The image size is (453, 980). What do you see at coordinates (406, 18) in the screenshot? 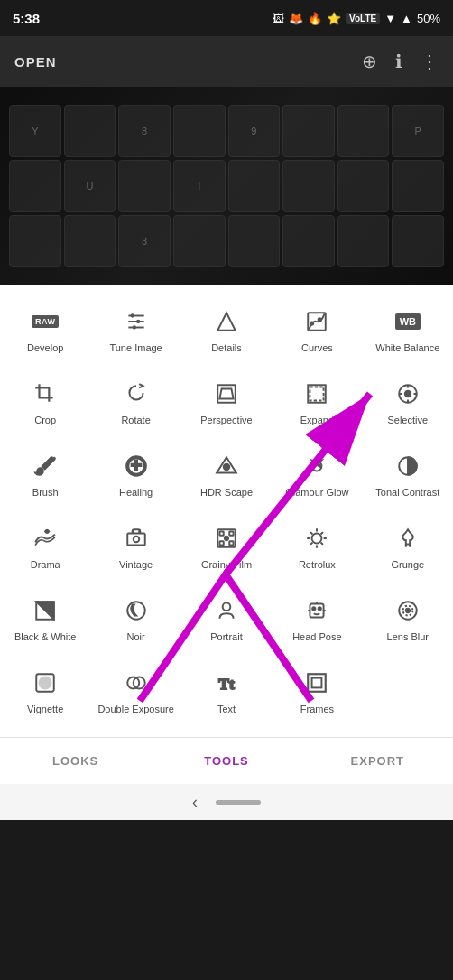
I see `signal-icon: ▲` at bounding box center [406, 18].